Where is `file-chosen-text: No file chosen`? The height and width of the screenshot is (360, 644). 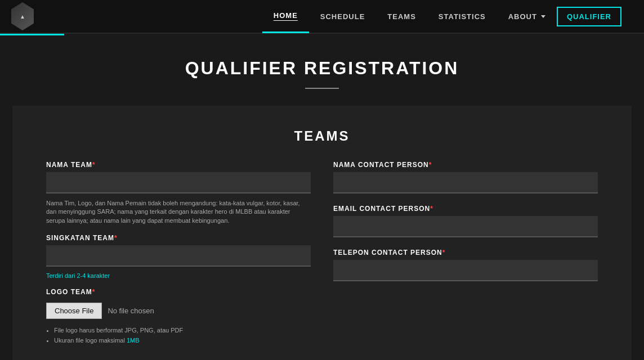
file-chosen-text: No file chosen is located at coordinates (131, 310).